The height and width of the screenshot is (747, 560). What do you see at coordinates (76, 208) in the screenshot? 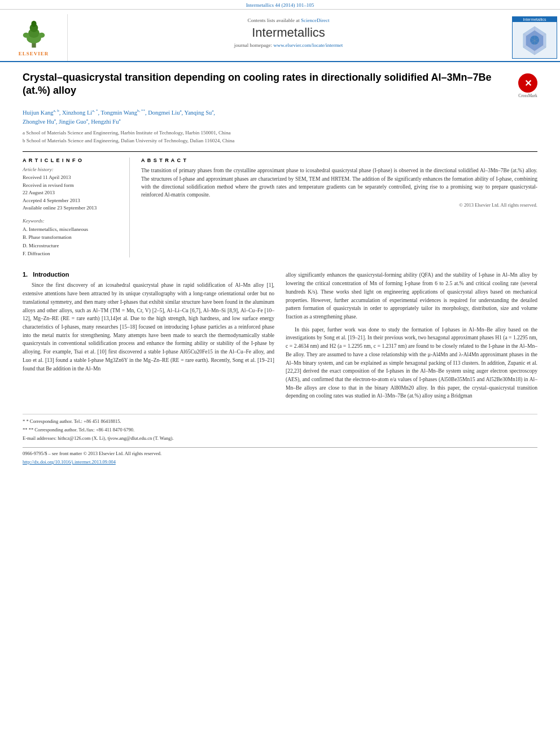
I see `article-info-column: A R T I C L E I N F O Article history: R…` at bounding box center [76, 208].